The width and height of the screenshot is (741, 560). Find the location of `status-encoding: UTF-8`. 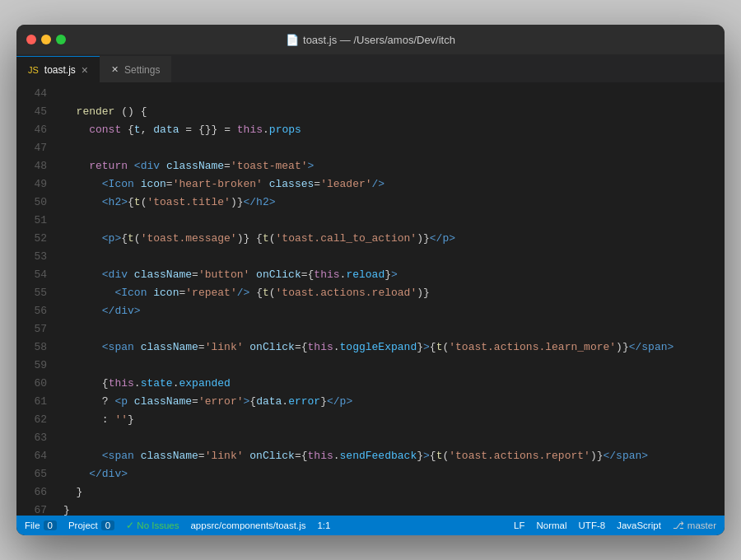

status-encoding: UTF-8 is located at coordinates (593, 525).